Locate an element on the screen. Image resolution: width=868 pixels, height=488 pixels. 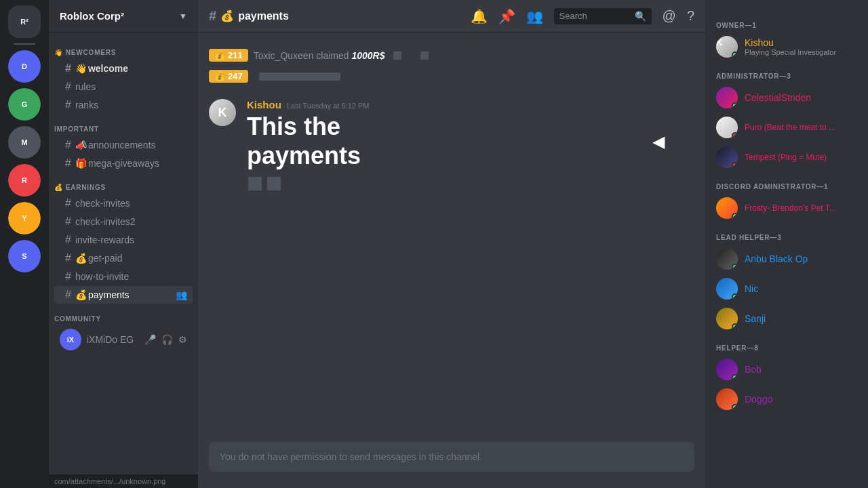
member-status-tempest is located at coordinates (735, 165).